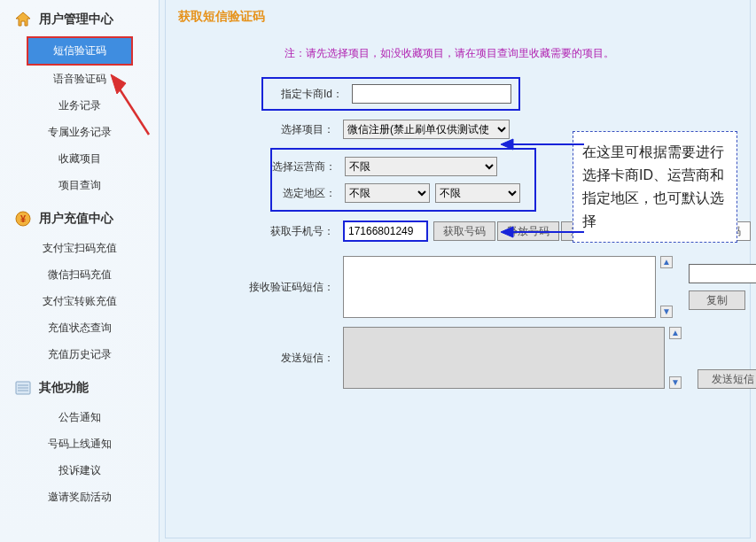 Image resolution: width=756 pixels, height=542 pixels. I want to click on recv-sms-label: 接收验证码短信：, so click(281, 287).